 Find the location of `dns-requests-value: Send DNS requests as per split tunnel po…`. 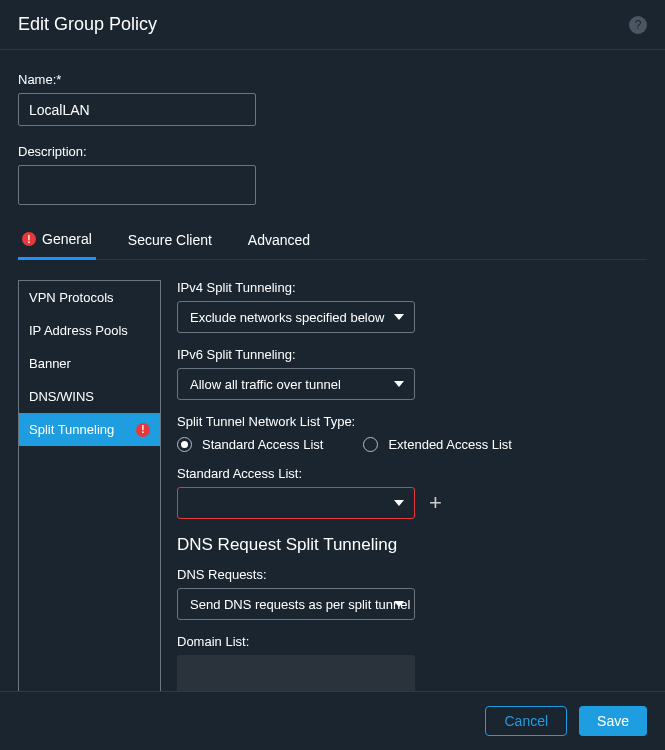

dns-requests-value: Send DNS requests as per split tunnel po… is located at coordinates (302, 604).